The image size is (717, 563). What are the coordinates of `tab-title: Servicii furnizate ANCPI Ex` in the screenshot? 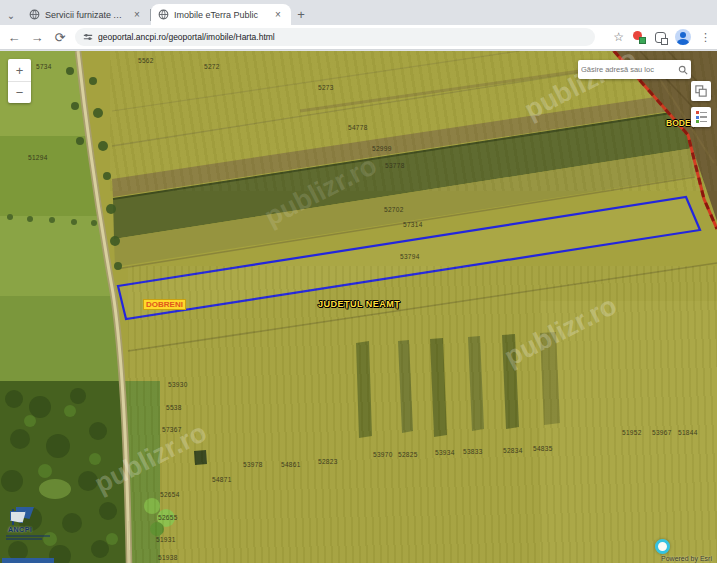 It's located at (86, 15).